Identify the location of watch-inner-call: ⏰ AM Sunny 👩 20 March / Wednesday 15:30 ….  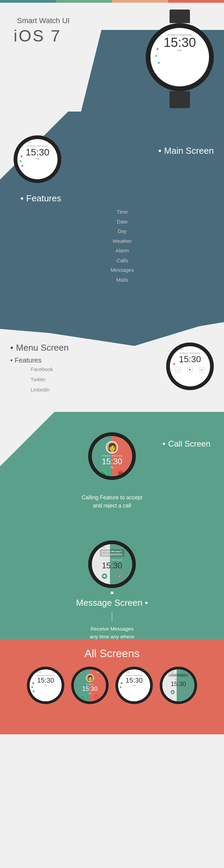
(112, 456).